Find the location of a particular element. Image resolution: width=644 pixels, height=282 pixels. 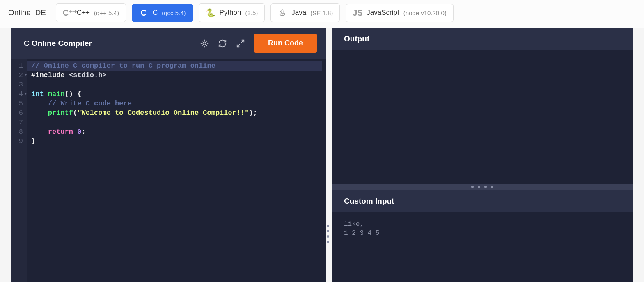

reset-icon is located at coordinates (222, 43).